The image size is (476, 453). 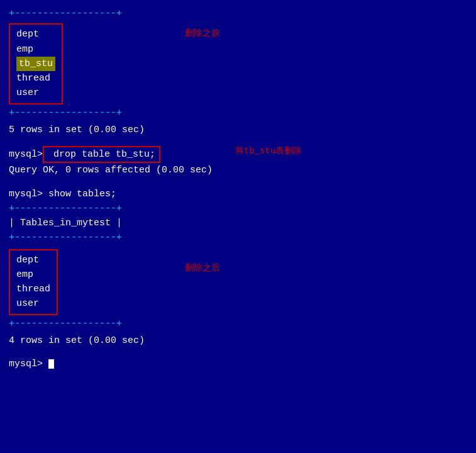 I want to click on table-box-before: dept emp tb_stu thread user, so click(x=36, y=64).